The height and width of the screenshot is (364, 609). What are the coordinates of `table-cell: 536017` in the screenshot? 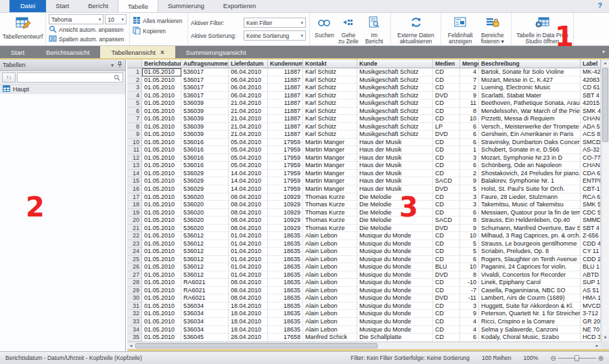 It's located at (205, 81).